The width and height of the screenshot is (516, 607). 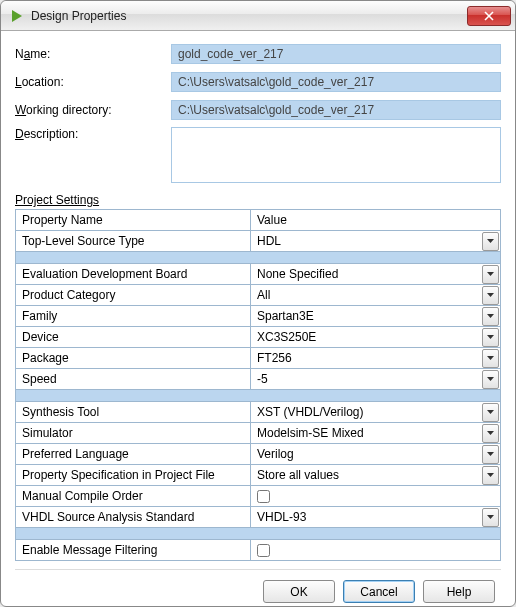 I want to click on close-icon, so click(x=489, y=16).